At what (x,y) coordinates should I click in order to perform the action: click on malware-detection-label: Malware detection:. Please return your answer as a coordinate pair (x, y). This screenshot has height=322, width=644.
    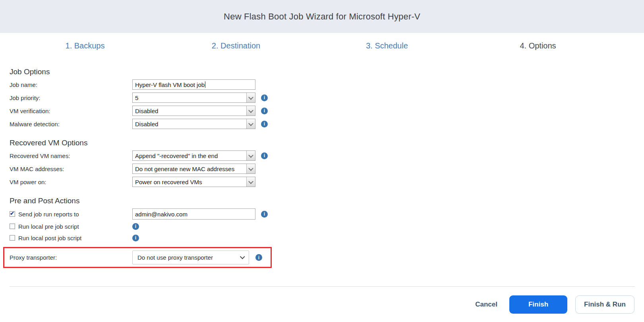
    Looking at the image, I should click on (71, 124).